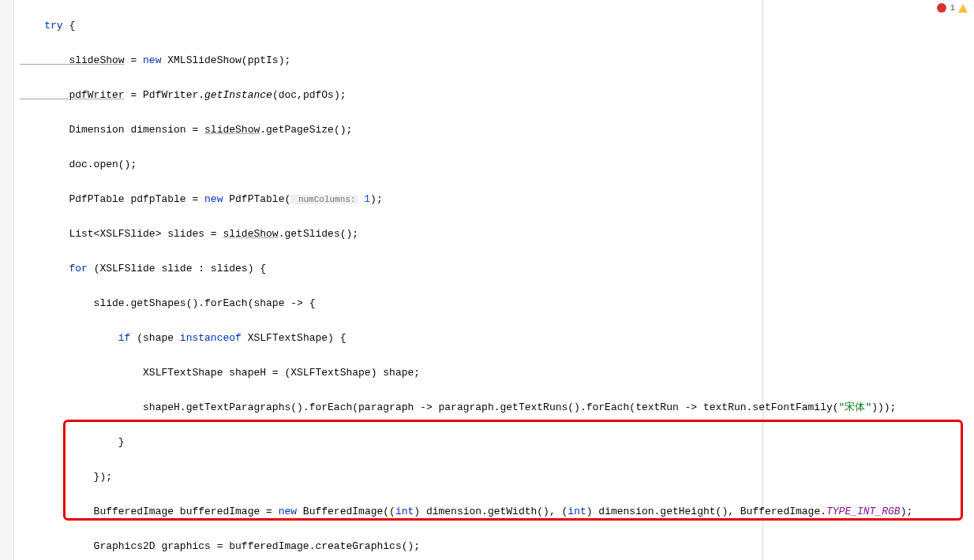 This screenshot has width=974, height=560. Describe the element at coordinates (497, 61) in the screenshot. I see `code-line: try { slideShow = new XMLSlideShow(pptIs…` at that location.